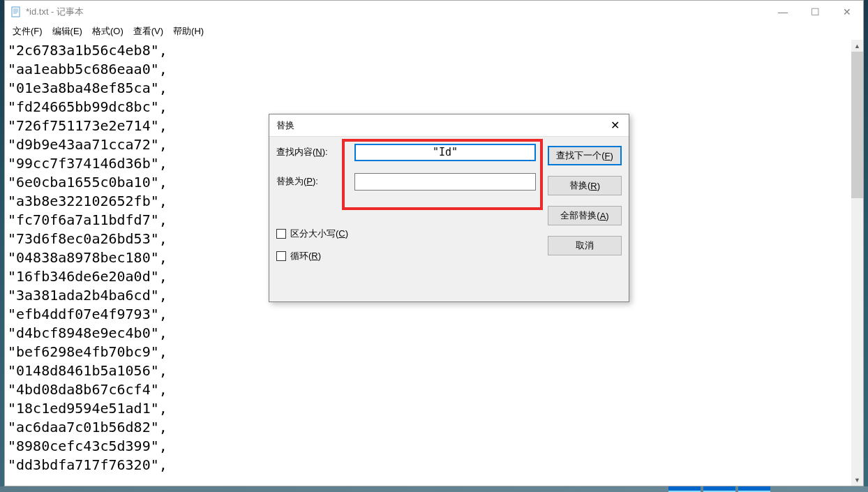 The width and height of the screenshot is (868, 492). Describe the element at coordinates (67, 31) in the screenshot. I see `menu-edit: 编辑(E)` at that location.